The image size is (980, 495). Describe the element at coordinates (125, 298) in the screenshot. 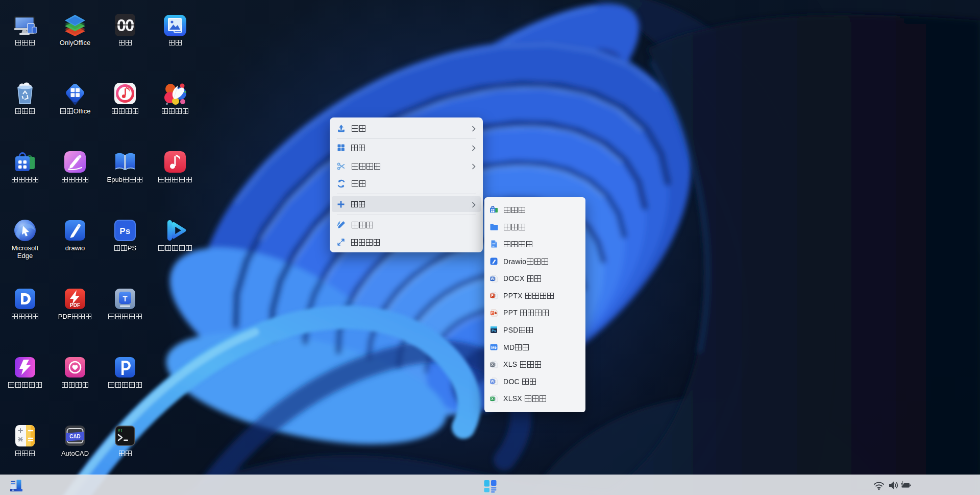

I see `svg-text: T` at that location.